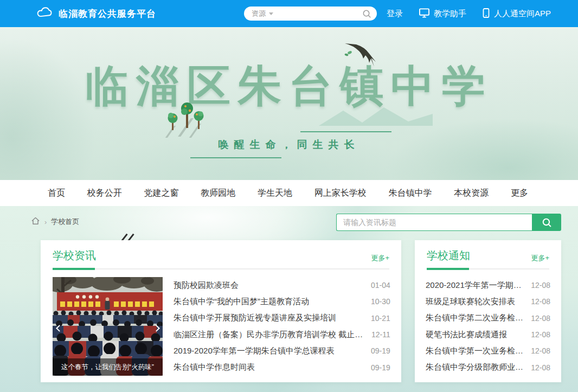 The height and width of the screenshot is (392, 578). Describe the element at coordinates (395, 14) in the screenshot. I see `login-link: 登录` at that location.